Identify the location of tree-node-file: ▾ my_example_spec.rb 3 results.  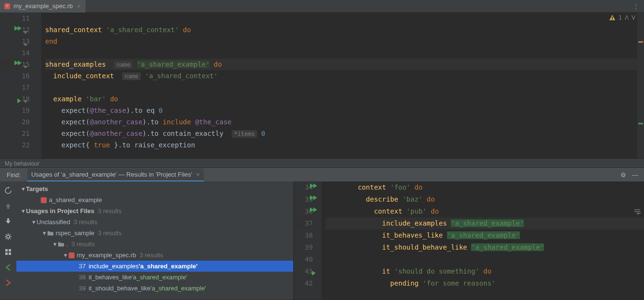
(155, 255).